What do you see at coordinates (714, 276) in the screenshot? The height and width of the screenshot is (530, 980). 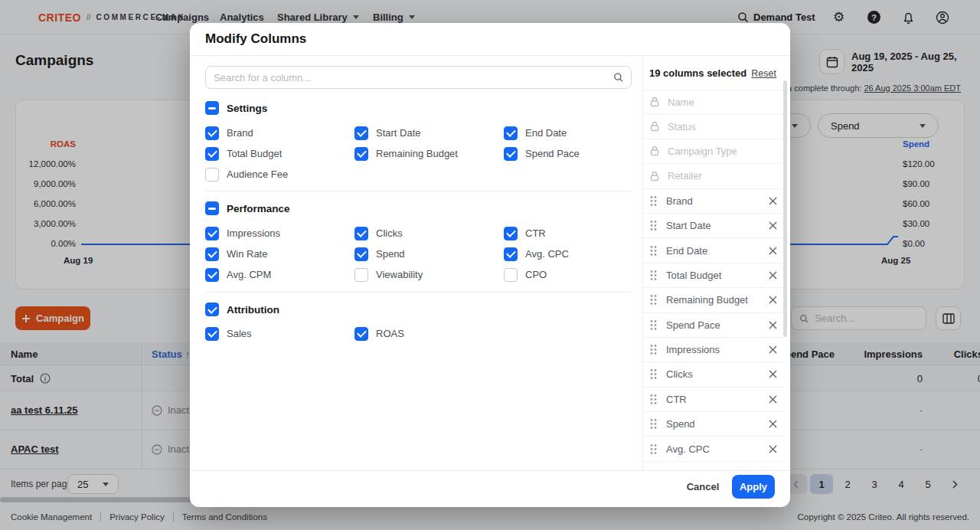 I see `selected-column-total-budget: Total Budget` at bounding box center [714, 276].